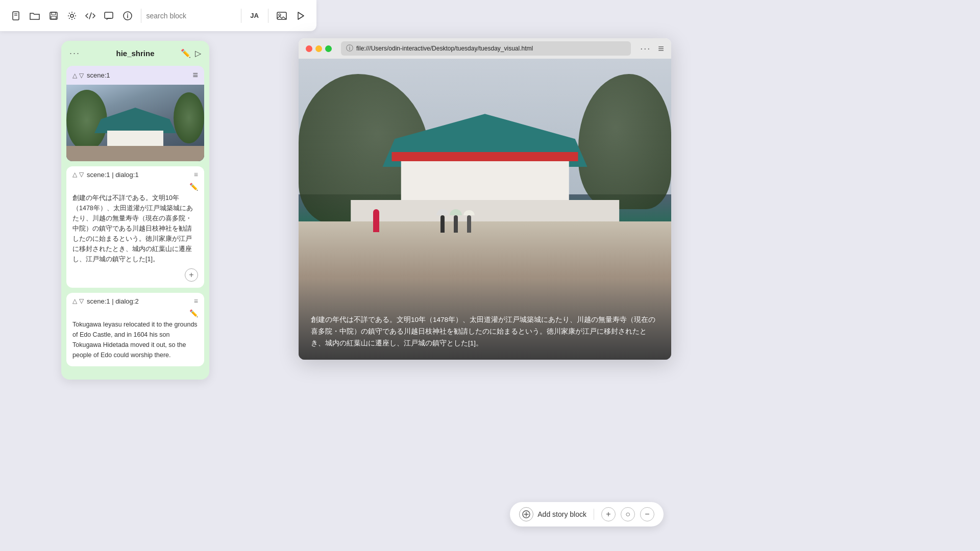 The image size is (980, 551). I want to click on browser-titlebar: ⓘ file:///Users/odin-interactive/Desktop…, so click(485, 48).